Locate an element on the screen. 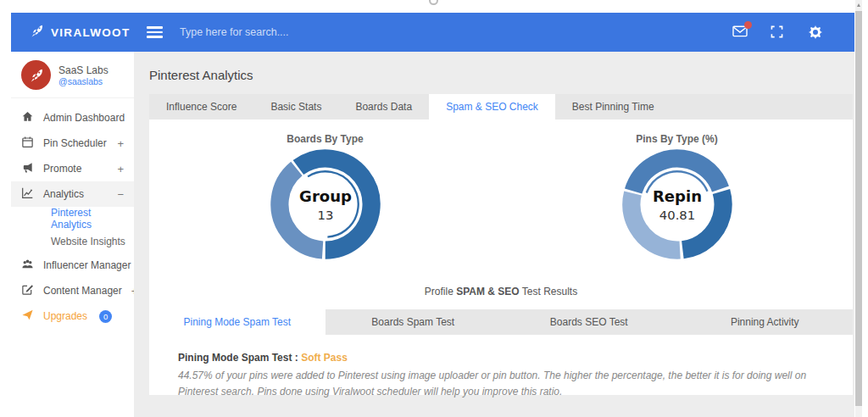 Image resolution: width=868 pixels, height=417 pixels. chart-title: Pins By Type (%) is located at coordinates (676, 139).